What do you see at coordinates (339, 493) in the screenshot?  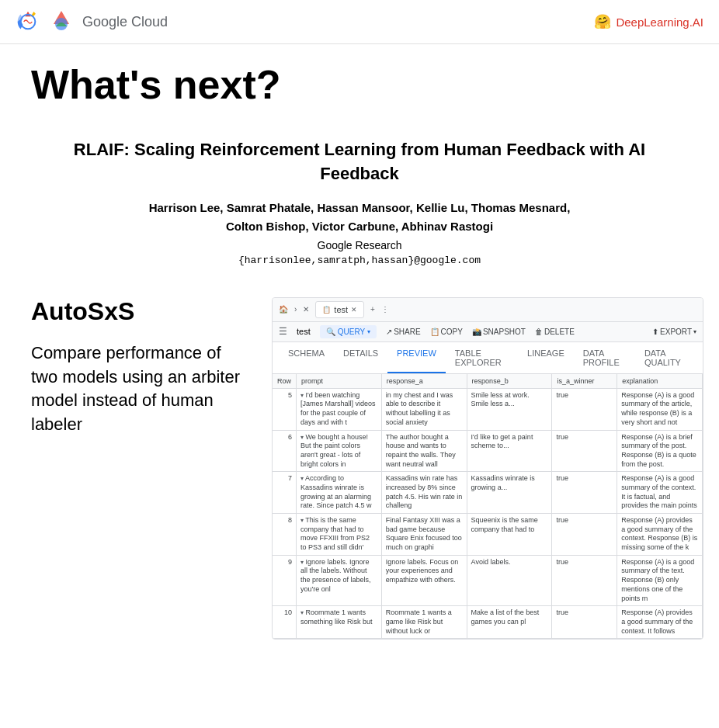 I see `cell-prompt: ▾ According to Kassadins winrate is grow…` at bounding box center [339, 493].